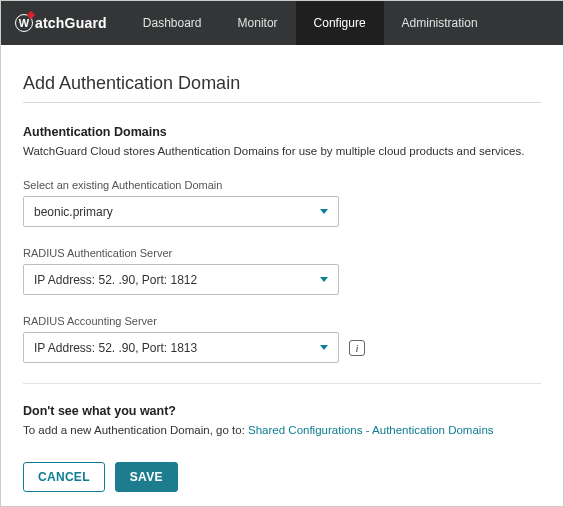 This screenshot has height=507, width=564. I want to click on radius-auth-label: RADIUS Authentication Server, so click(282, 253).